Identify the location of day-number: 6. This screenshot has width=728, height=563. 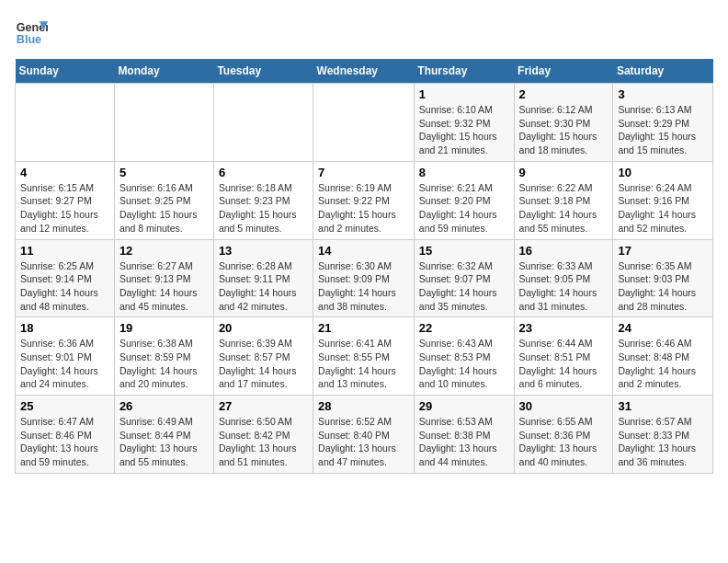
(263, 173).